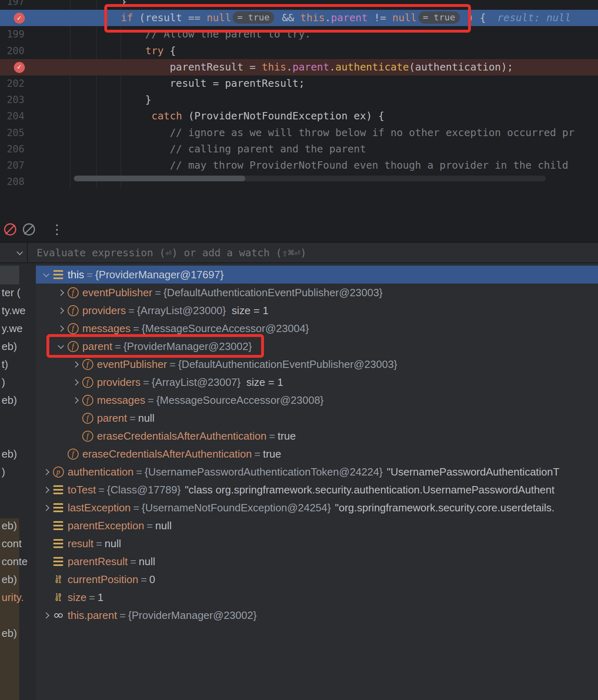 This screenshot has height=700, width=598. What do you see at coordinates (299, 165) in the screenshot?
I see `code-line: 207 // may throw ProviderNotFound even t…` at bounding box center [299, 165].